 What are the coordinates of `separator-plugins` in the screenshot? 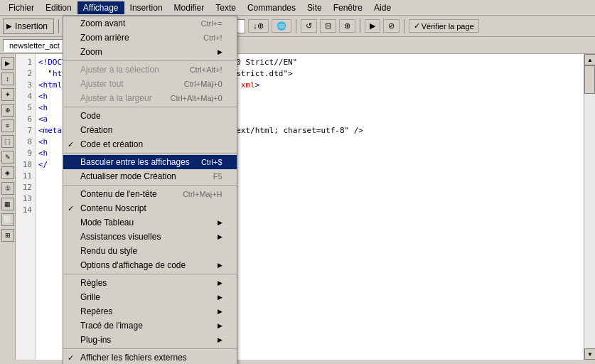 It's located at (150, 348).